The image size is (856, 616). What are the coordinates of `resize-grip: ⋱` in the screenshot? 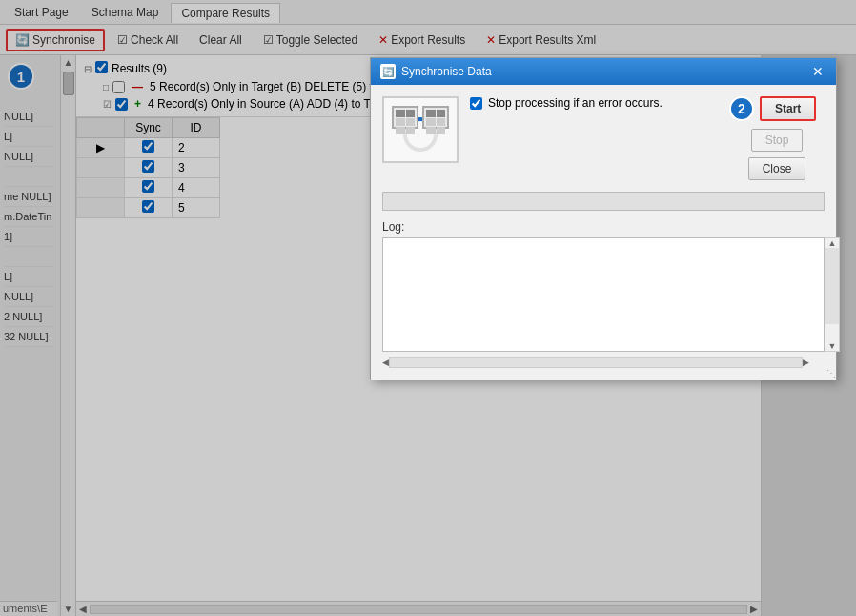 It's located at (830, 374).